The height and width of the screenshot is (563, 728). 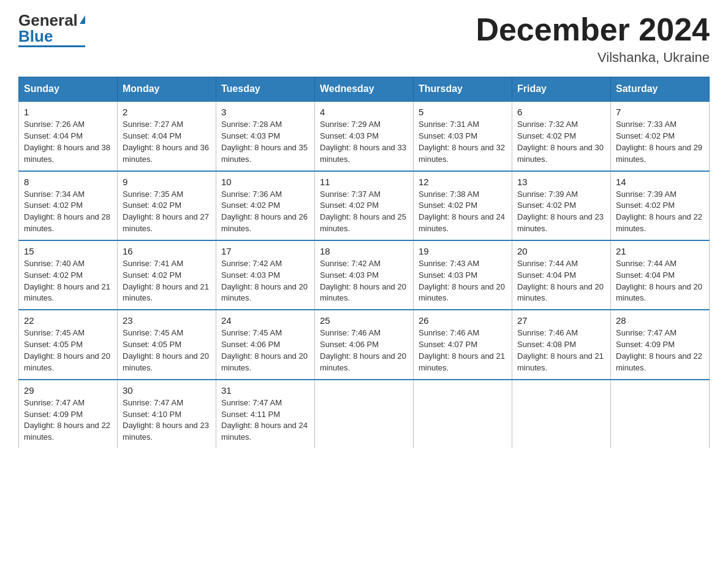 What do you see at coordinates (167, 275) in the screenshot?
I see `calendar-cell: 16 Sunrise: 7:41 AMSunset: 4:02 PMDaylig…` at bounding box center [167, 275].